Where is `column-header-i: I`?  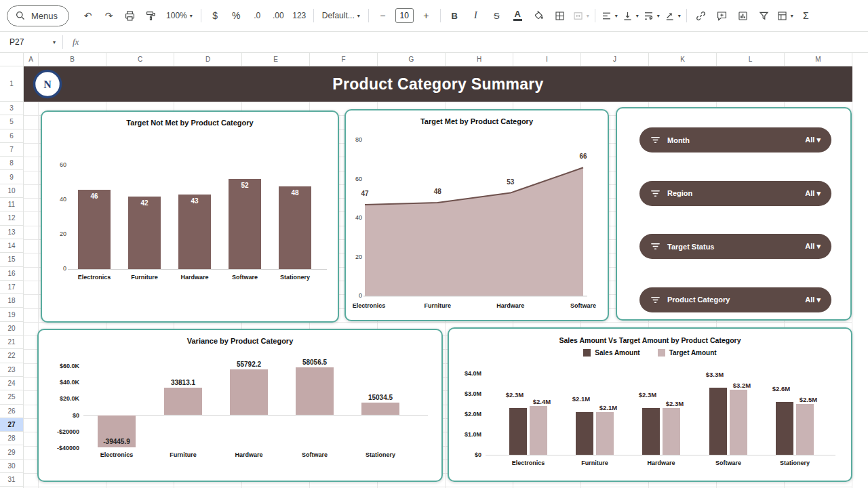 column-header-i: I is located at coordinates (547, 60).